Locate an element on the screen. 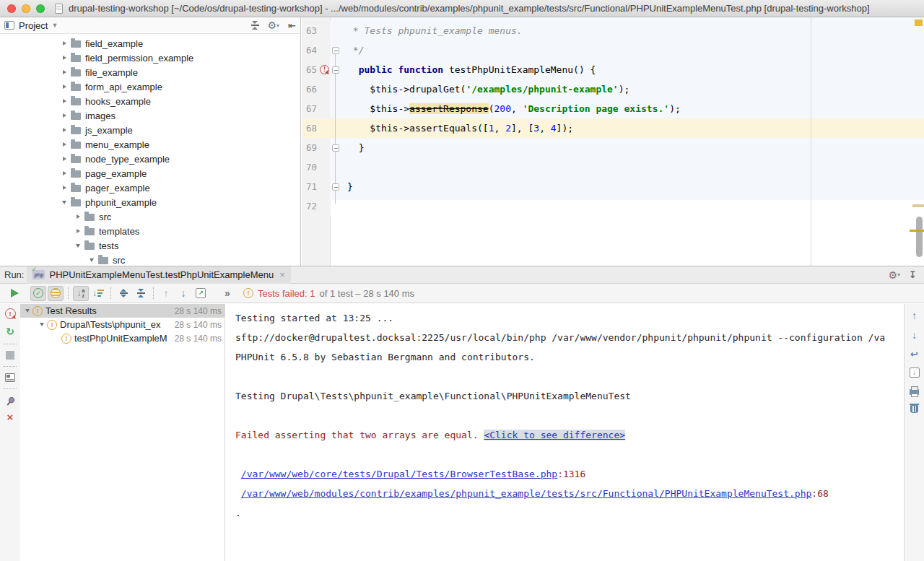 Image resolution: width=924 pixels, height=561 pixels. code-text: $this->assertResponse(200, 'Description … is located at coordinates (514, 108).